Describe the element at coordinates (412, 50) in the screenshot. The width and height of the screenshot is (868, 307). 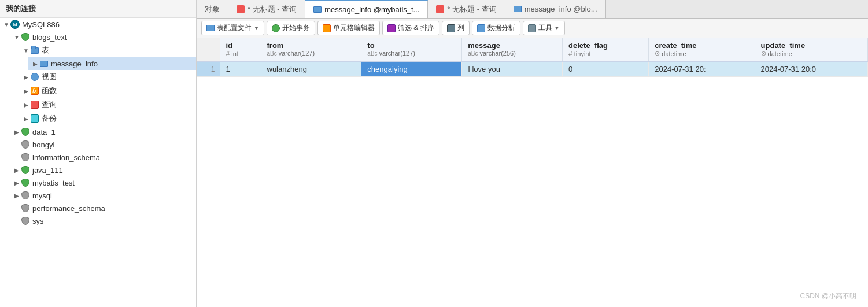
I see `col-header-to: to aBc varchar(127)` at that location.